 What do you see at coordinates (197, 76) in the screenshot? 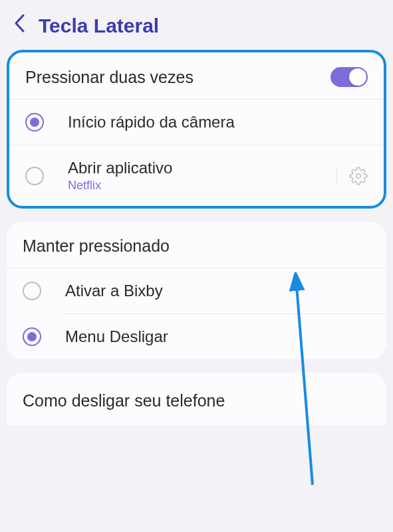
I see `double-press-header: Pressionar duas vezes` at bounding box center [197, 76].